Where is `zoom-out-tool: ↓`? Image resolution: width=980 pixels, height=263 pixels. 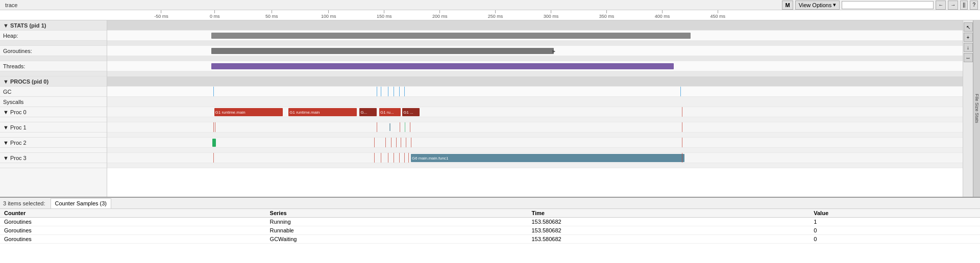 zoom-out-tool: ↓ is located at coordinates (968, 47).